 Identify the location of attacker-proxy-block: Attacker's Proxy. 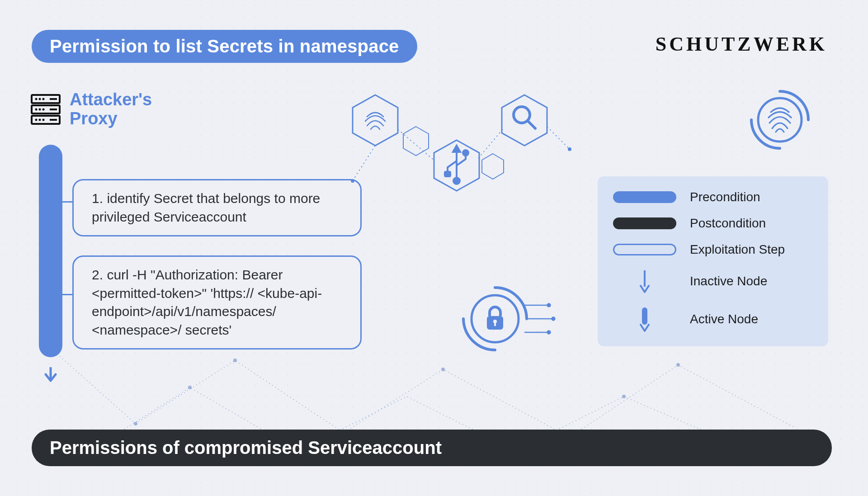
(91, 109).